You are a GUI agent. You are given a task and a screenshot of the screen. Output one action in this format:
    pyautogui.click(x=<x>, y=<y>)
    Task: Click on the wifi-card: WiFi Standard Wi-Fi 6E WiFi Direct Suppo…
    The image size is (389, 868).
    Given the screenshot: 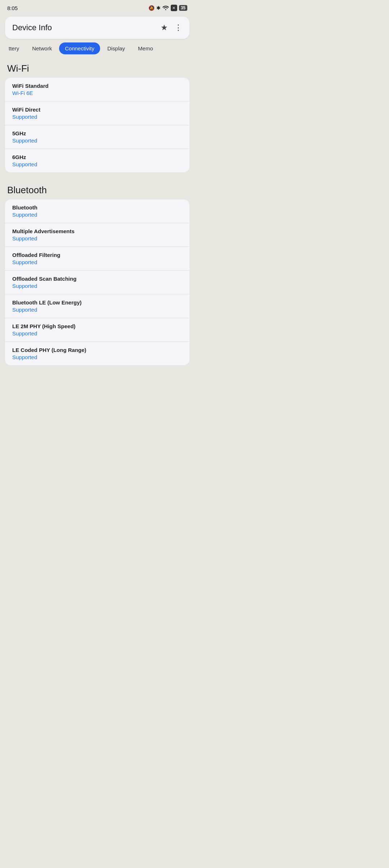 What is the action you would take?
    pyautogui.click(x=97, y=125)
    